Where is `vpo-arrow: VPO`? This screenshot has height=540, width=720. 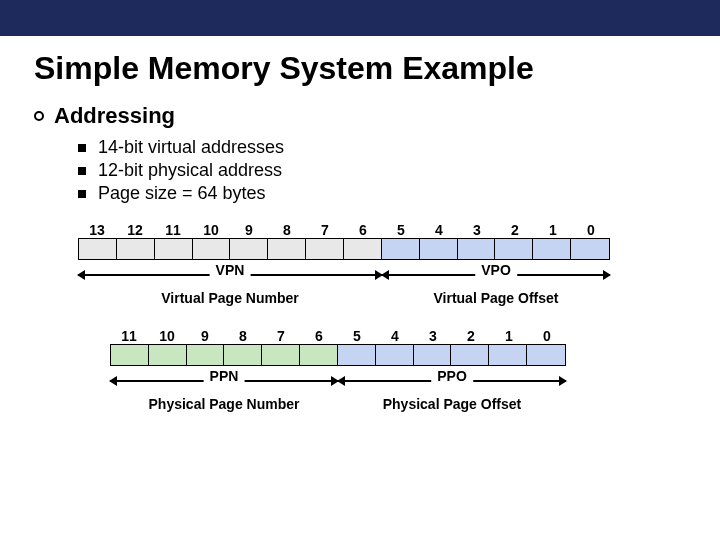 vpo-arrow: VPO is located at coordinates (496, 275).